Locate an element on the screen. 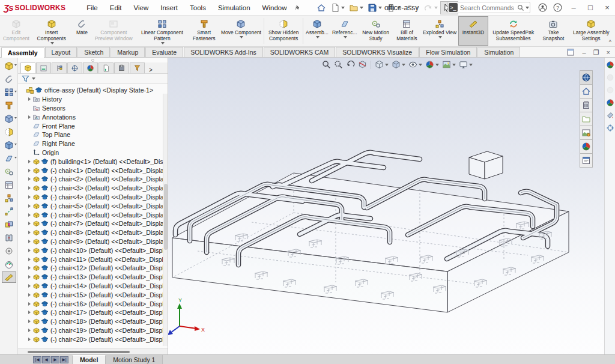 This screenshot has height=364, width=615. redo-caret is located at coordinates (436, 8).